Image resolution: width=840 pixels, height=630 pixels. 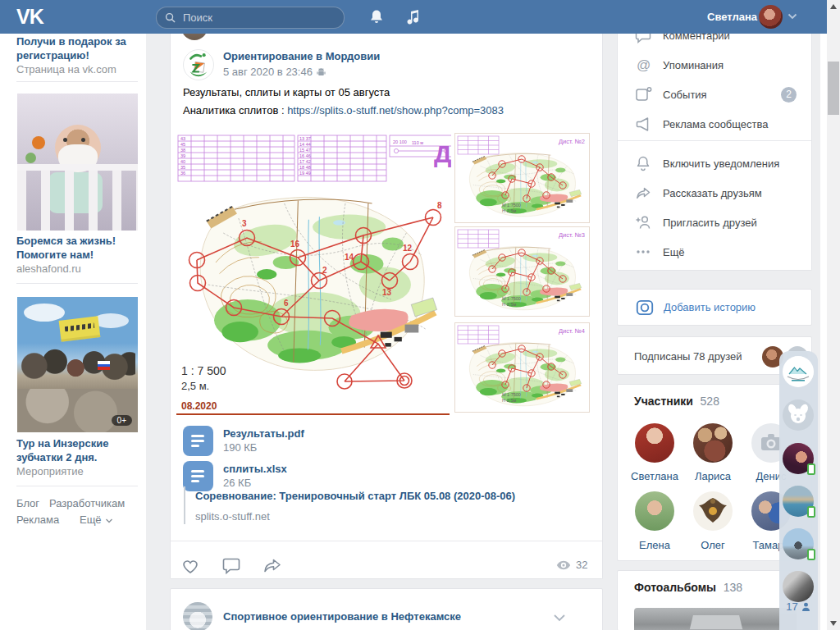 What do you see at coordinates (664, 401) in the screenshot?
I see `members-title: Участники` at bounding box center [664, 401].